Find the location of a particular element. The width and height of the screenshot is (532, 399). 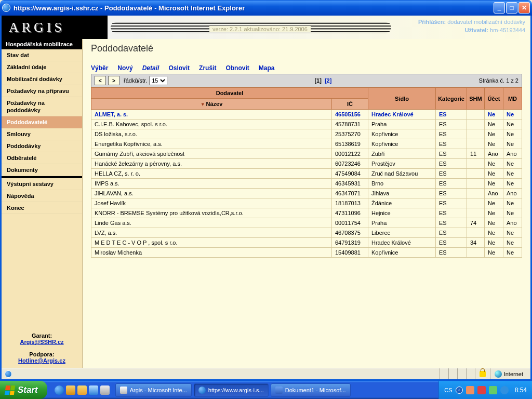

ql-ie-icon is located at coordinates (59, 390).